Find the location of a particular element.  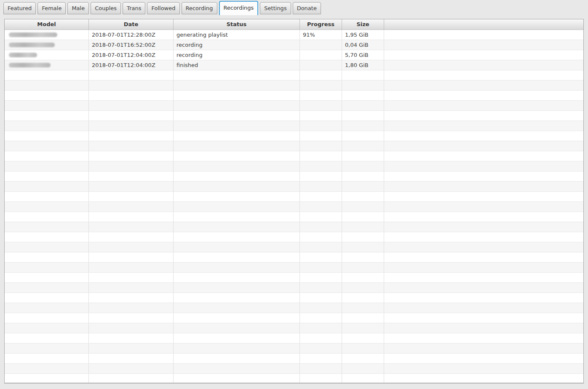

tab-male: Male is located at coordinates (78, 8).